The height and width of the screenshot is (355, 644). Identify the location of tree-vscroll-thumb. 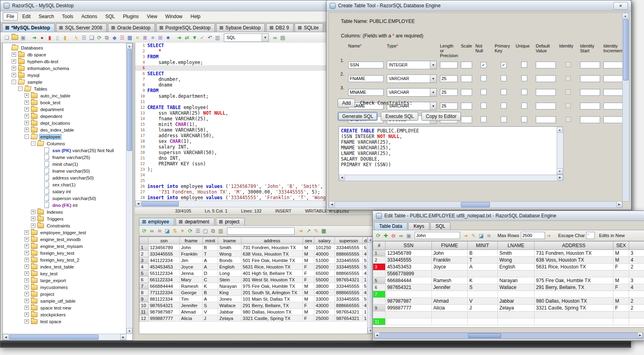
(130, 100).